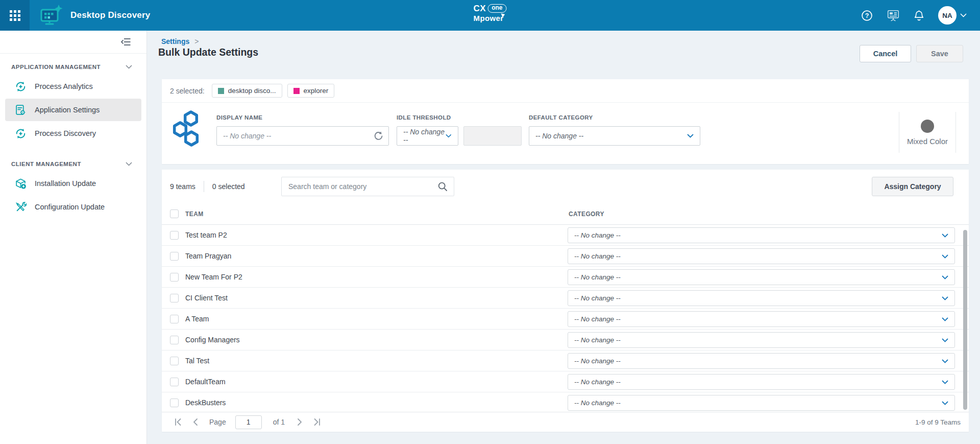  What do you see at coordinates (927, 126) in the screenshot?
I see `mixed-color-circle` at bounding box center [927, 126].